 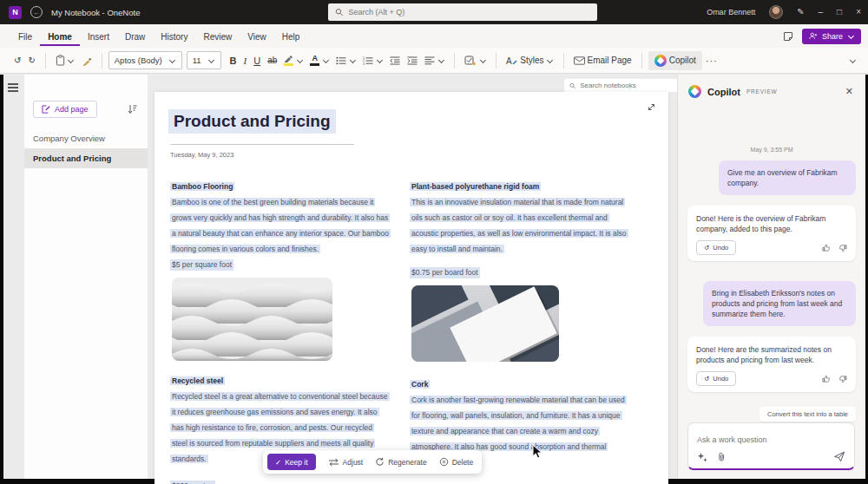 What do you see at coordinates (61, 61) in the screenshot?
I see `clipboard-icon` at bounding box center [61, 61].